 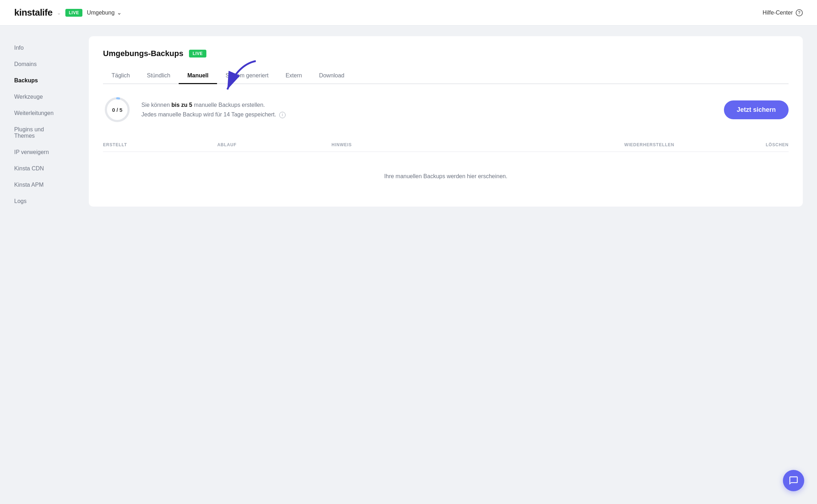 I want to click on progress-label: 0 / 5, so click(x=117, y=110).